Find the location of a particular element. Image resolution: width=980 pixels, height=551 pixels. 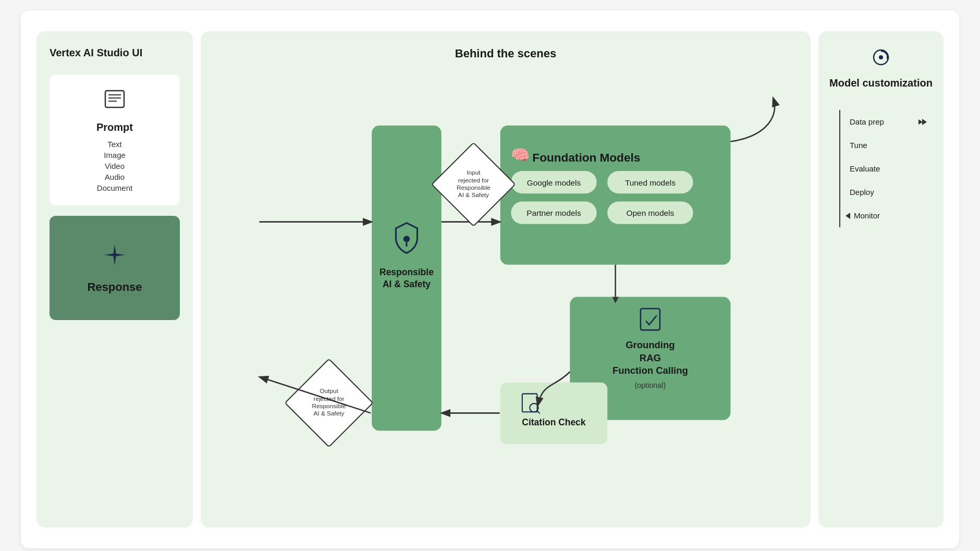

svg-text: Responsible is located at coordinates (473, 188).